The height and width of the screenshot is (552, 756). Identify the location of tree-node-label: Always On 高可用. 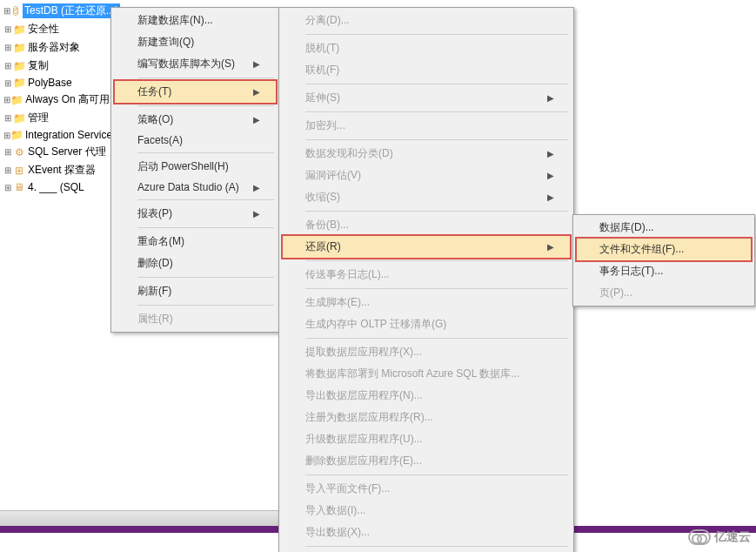
(68, 99).